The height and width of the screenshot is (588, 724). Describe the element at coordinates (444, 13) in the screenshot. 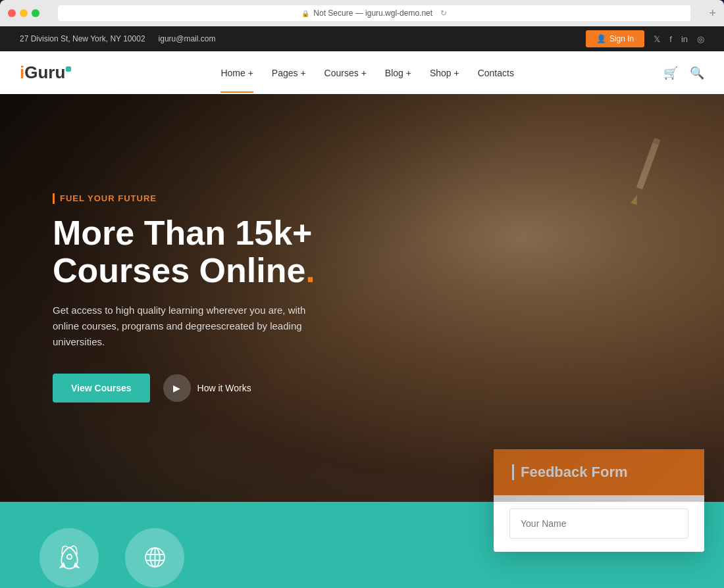

I see `reload-icon: ↻` at that location.